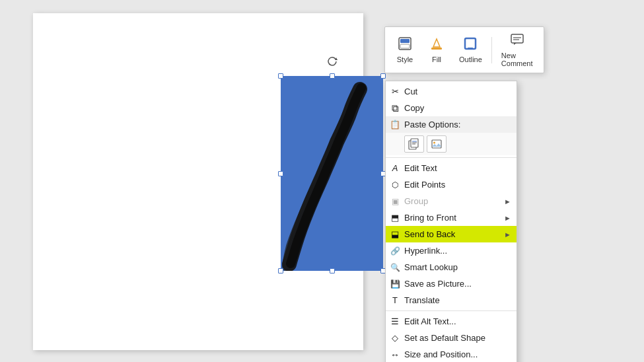 The height and width of the screenshot is (362, 644). What do you see at coordinates (451, 321) in the screenshot?
I see `menu-item-edit-alt-text: Edit Alt Text...` at bounding box center [451, 321].